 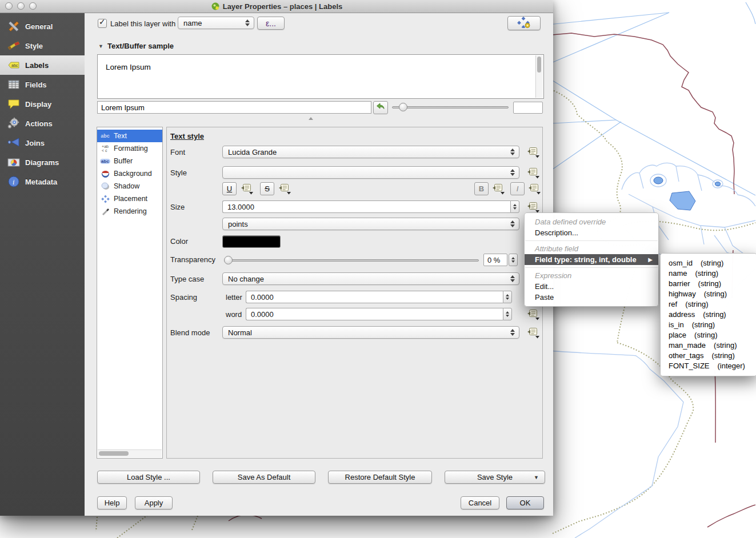 What do you see at coordinates (371, 332) in the screenshot?
I see `blend-mode-select: Normal` at bounding box center [371, 332].